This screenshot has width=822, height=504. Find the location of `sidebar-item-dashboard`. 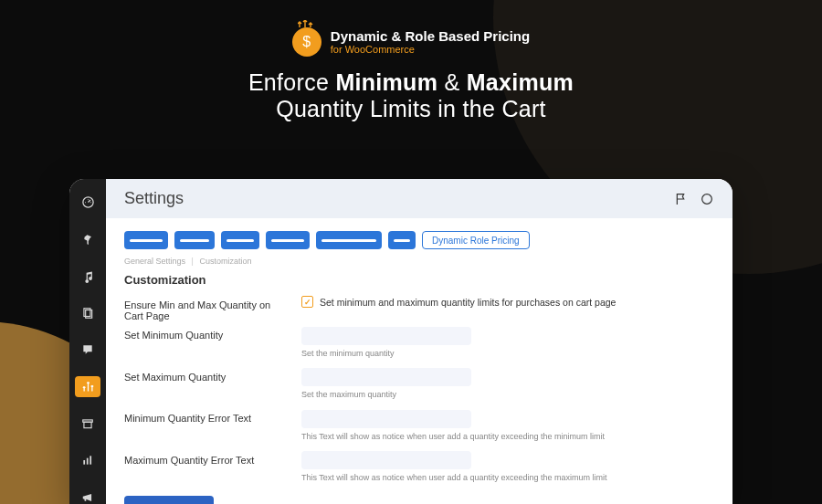

sidebar-item-dashboard is located at coordinates (88, 202).